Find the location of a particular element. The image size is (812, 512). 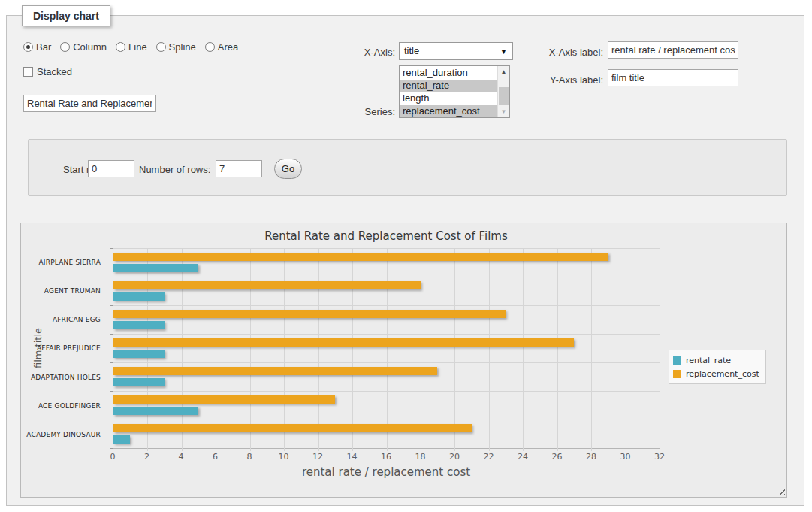

category-label: AFFAIR PREJUDICE is located at coordinates (64, 348).